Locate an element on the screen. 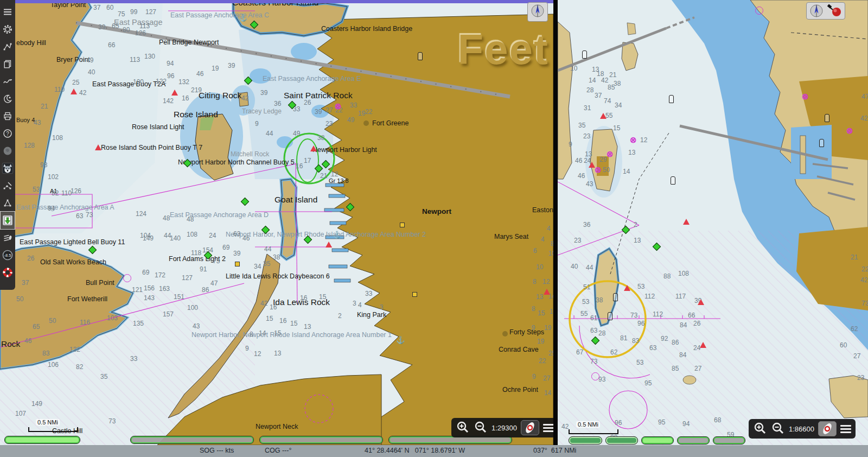 This screenshot has height=457, width=868. settings-button is located at coordinates (8, 29).